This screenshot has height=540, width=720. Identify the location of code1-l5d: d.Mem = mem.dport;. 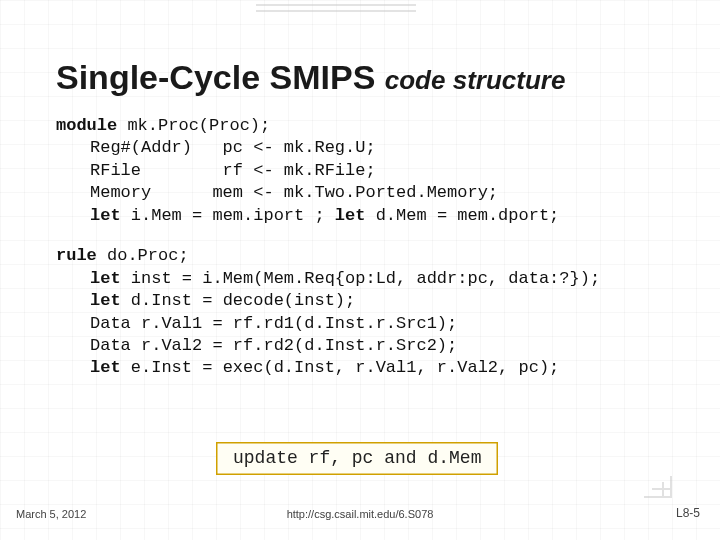
(462, 216).